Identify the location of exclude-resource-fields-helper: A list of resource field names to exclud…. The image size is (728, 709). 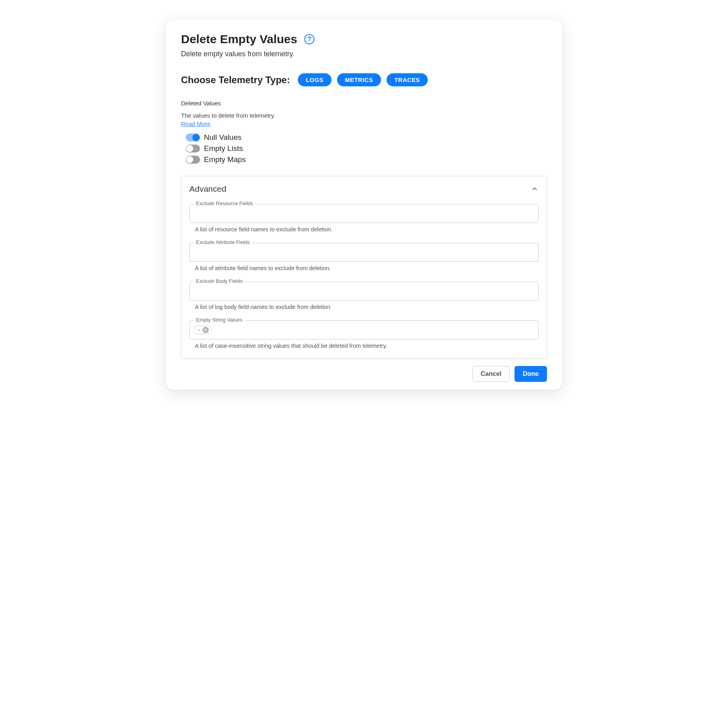
(364, 229).